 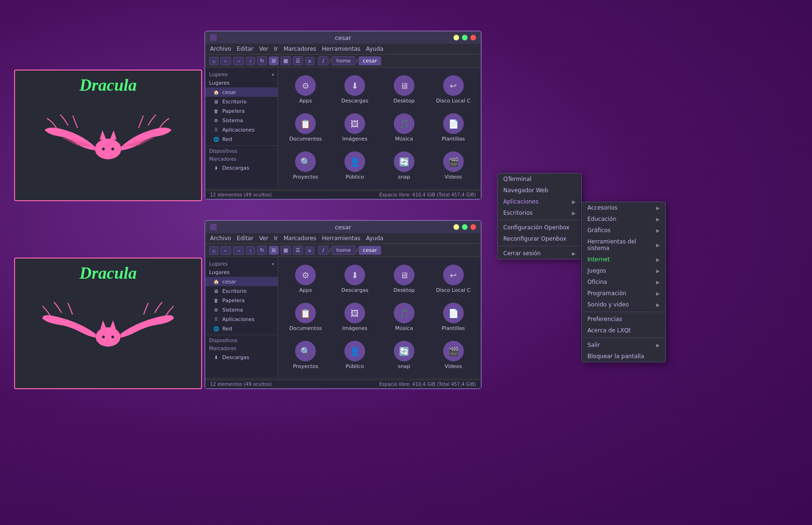 I want to click on tb-list-bottom: ☰, so click(x=298, y=250).